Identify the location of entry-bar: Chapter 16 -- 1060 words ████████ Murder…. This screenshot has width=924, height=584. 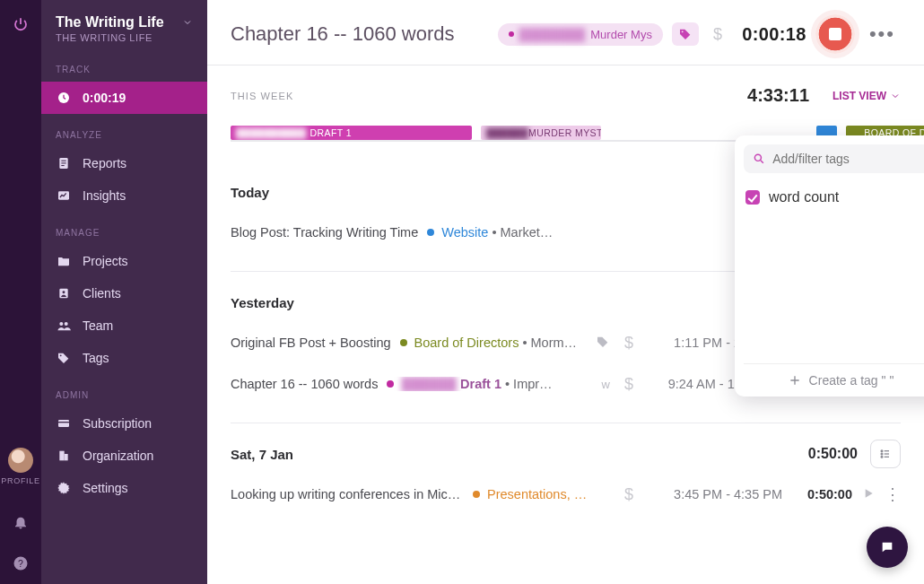
(565, 32).